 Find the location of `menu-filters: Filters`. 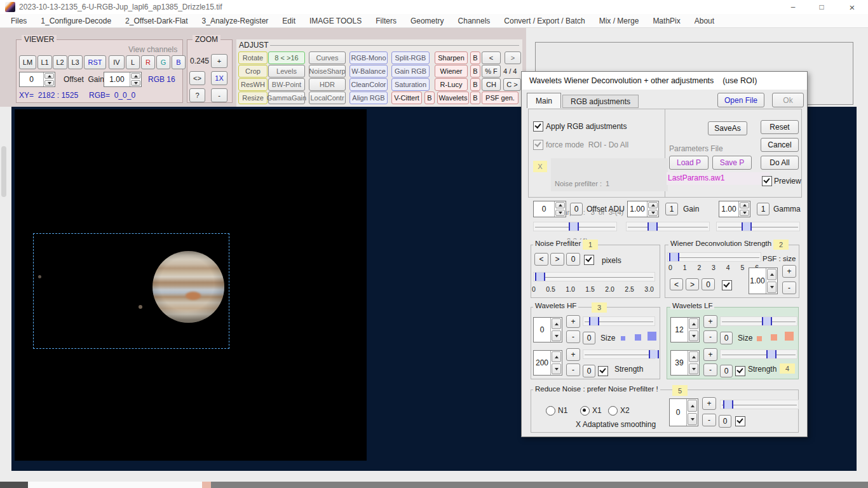

menu-filters: Filters is located at coordinates (386, 21).